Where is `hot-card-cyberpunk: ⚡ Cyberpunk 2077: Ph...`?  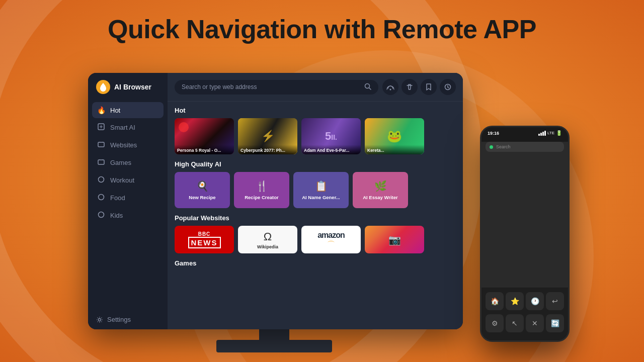 hot-card-cyberpunk: ⚡ Cyberpunk 2077: Ph... is located at coordinates (268, 136).